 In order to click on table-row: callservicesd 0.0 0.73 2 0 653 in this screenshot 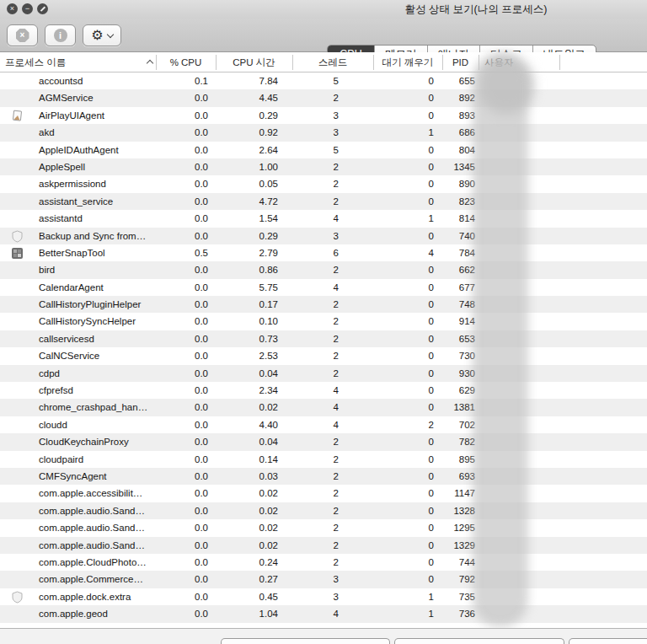, I will do `click(324, 339)`.